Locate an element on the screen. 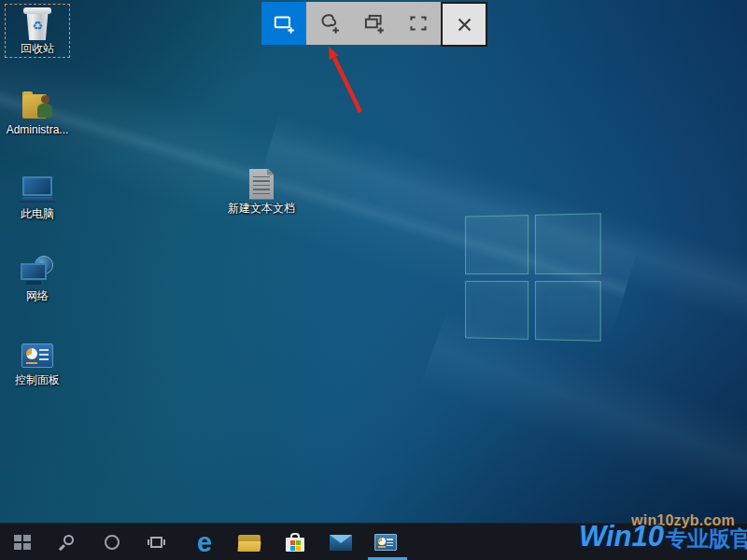 This screenshot has width=747, height=560. window-snip-icon is located at coordinates (374, 23).